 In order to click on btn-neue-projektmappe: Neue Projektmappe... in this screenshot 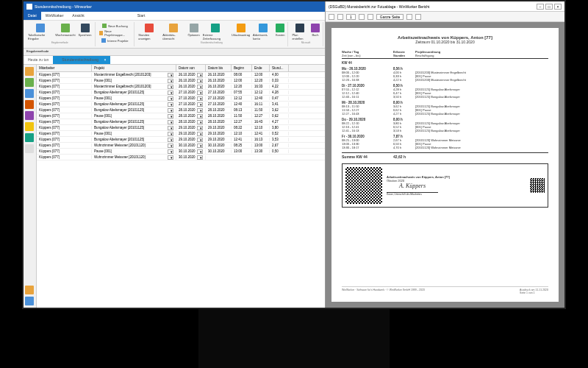, I will do `click(115, 33)`.